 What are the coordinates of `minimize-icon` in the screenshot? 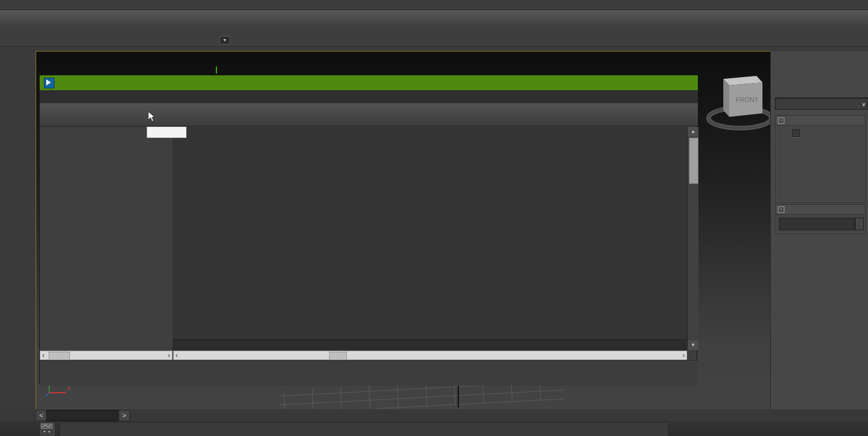 It's located at (630, 83).